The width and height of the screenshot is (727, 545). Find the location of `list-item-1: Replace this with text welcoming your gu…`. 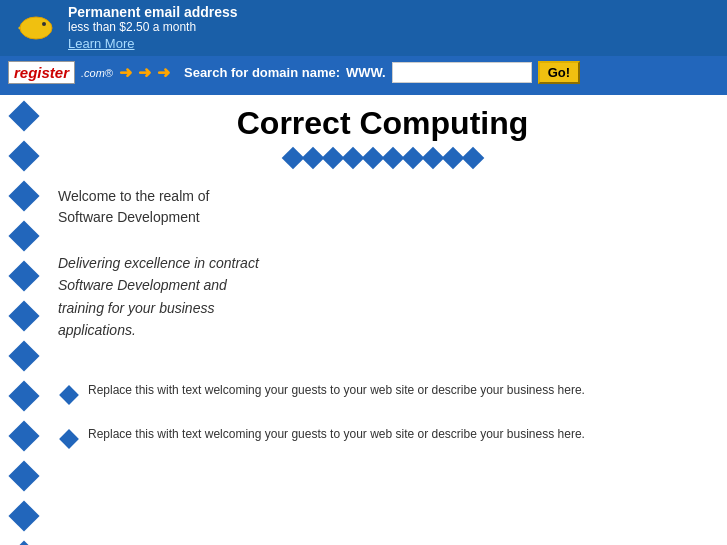

list-item-1: Replace this with text welcoming your gu… is located at coordinates (382, 396).